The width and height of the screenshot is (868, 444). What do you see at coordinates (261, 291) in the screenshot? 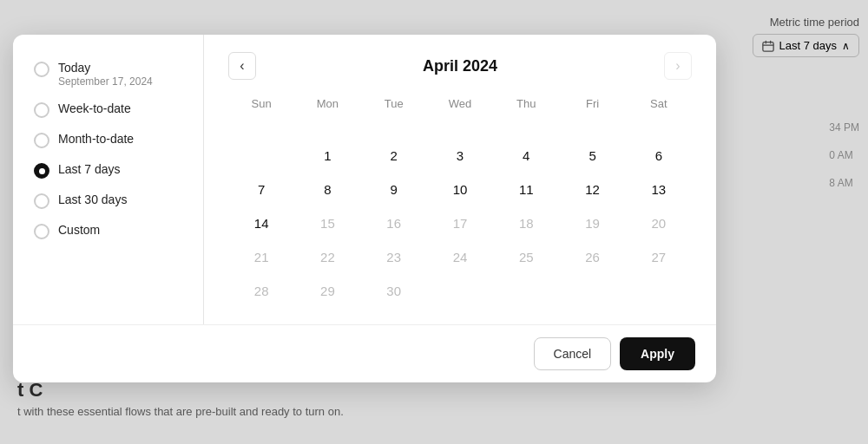
I see `day-28: 28` at bounding box center [261, 291].